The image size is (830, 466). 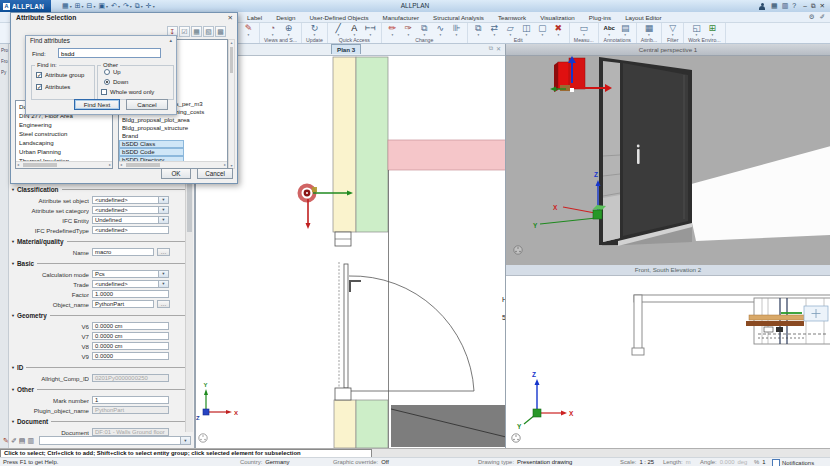 I want to click on palette-tab-pro: Pro, so click(x=5, y=50).